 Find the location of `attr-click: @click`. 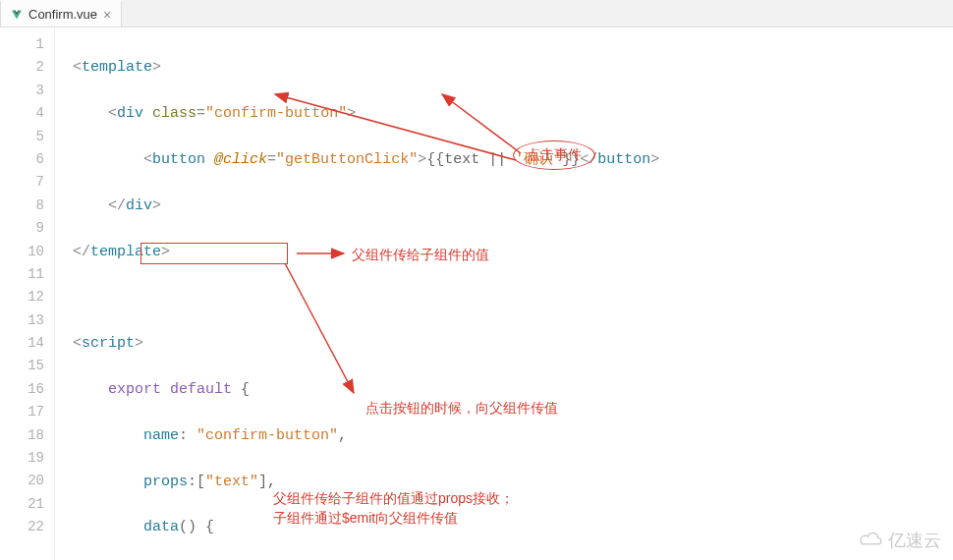

attr-click: @click is located at coordinates (241, 159).